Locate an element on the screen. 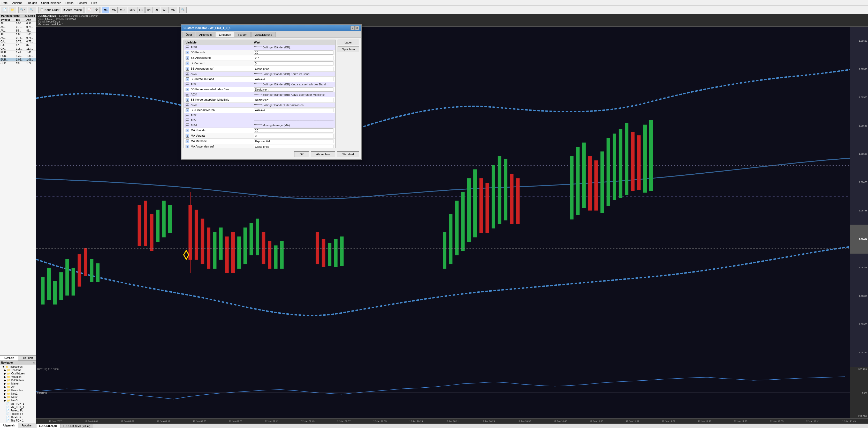 This screenshot has height=428, width=868. tf-m30: M30 is located at coordinates (132, 10).